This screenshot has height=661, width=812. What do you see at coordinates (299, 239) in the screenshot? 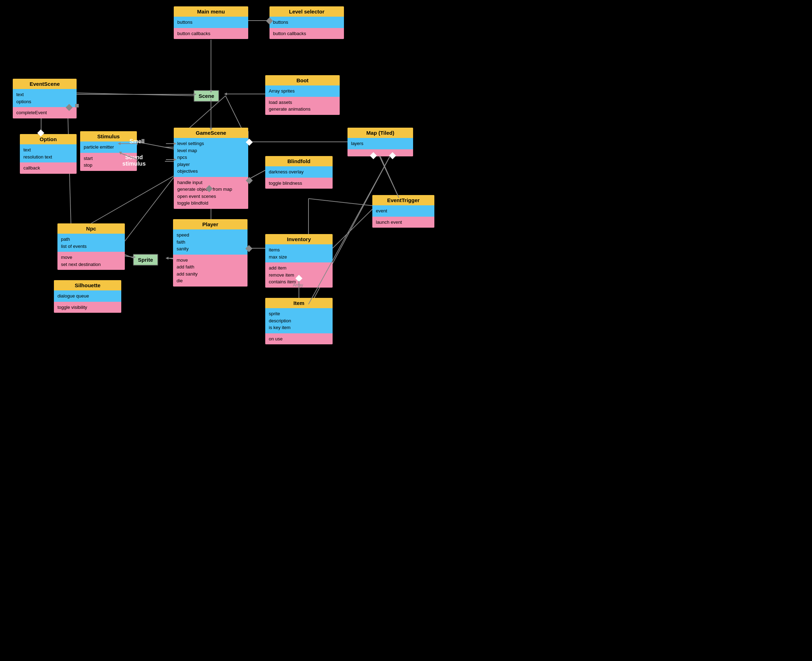
I see `inventory-title: Inventory` at bounding box center [299, 239].